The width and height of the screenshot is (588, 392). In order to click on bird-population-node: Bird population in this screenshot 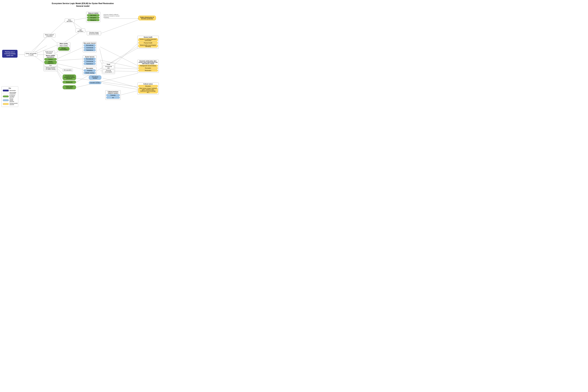, I will do `click(68, 70)`.